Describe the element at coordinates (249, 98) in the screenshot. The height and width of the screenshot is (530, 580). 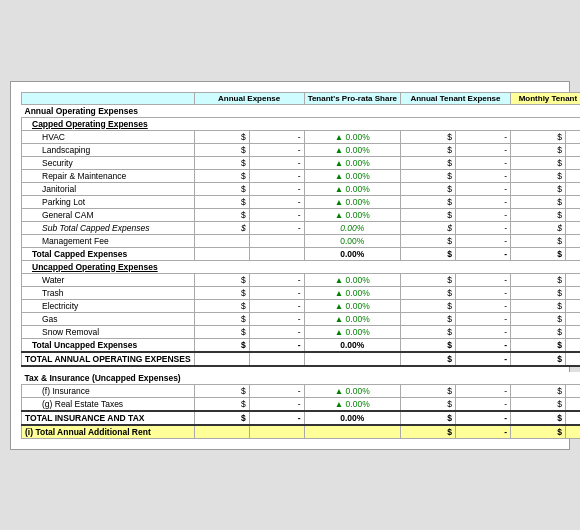
I see `header-annual-expense: Annual Expense` at that location.